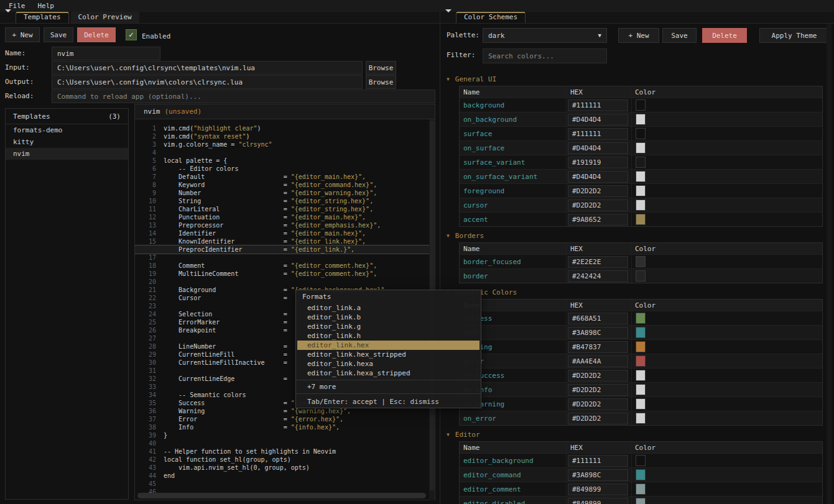  What do you see at coordinates (285, 419) in the screenshot?
I see `code-line: 37 Error = "{error.hex}",` at bounding box center [285, 419].